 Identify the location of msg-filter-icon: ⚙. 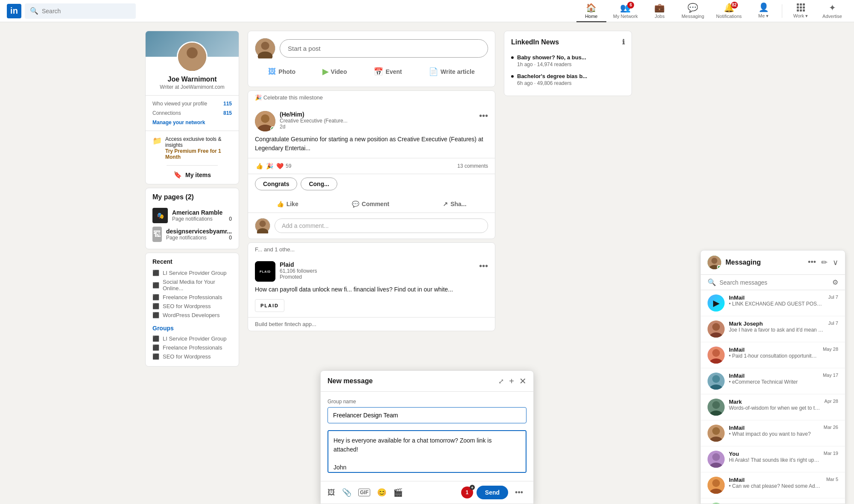
(835, 283).